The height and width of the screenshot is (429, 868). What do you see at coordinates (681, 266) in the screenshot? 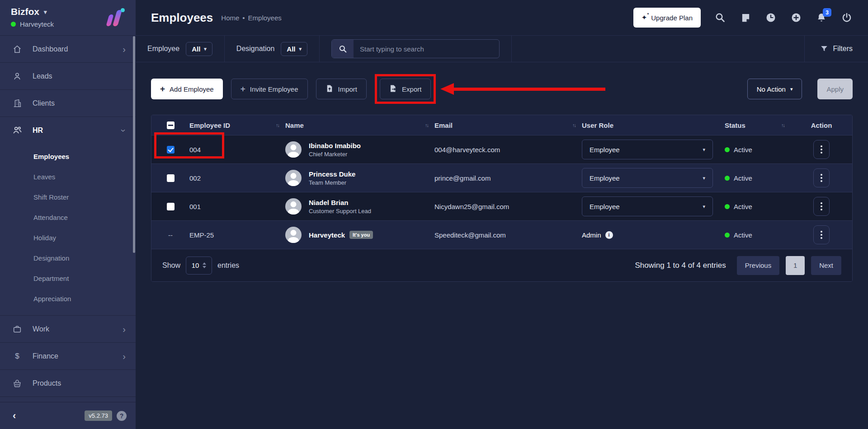
I see `pagination-summary: Showing 1 to 4 of 4 entries` at bounding box center [681, 266].